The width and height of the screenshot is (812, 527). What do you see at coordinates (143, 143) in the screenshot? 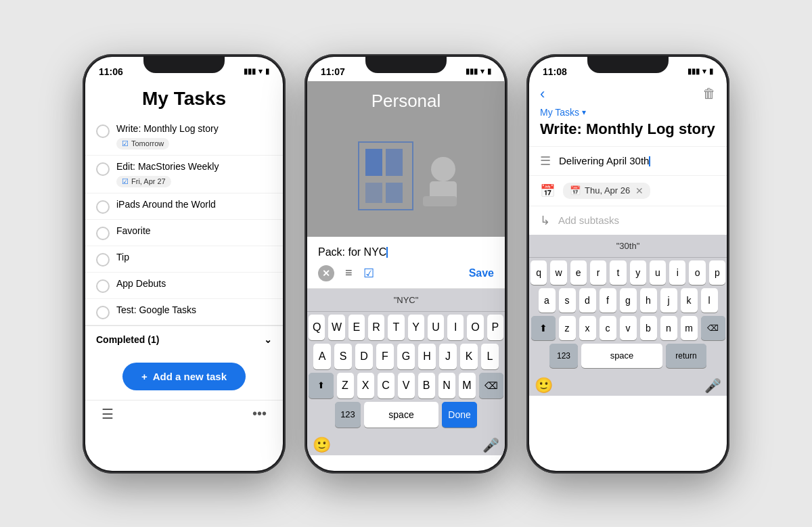
I see `task-badge-1: ☑ Tomorrow` at bounding box center [143, 143].